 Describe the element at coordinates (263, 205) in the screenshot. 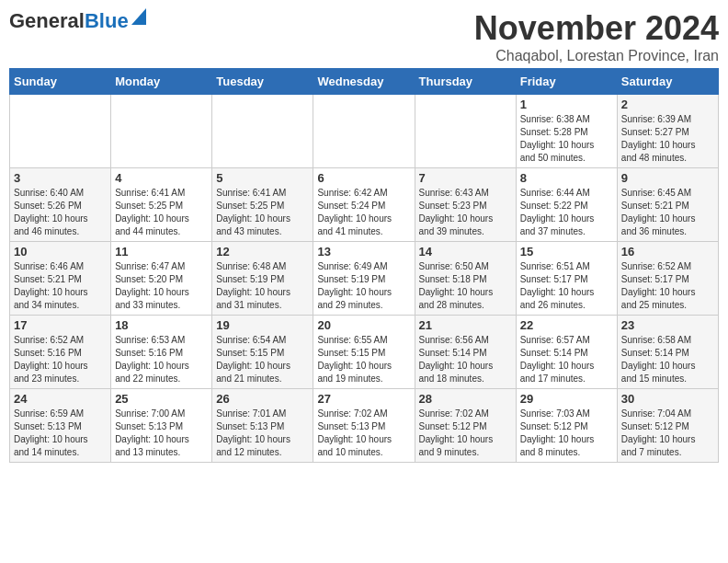

I see `table-row: 5Sunrise: 6:41 AM Sunset: 5:25 PM Daylig…` at that location.